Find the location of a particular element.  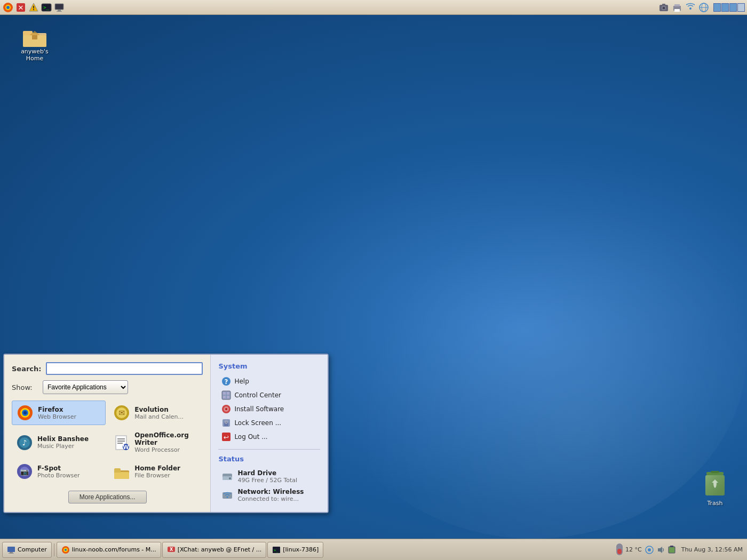

tray-network-icon is located at coordinates (649, 550).